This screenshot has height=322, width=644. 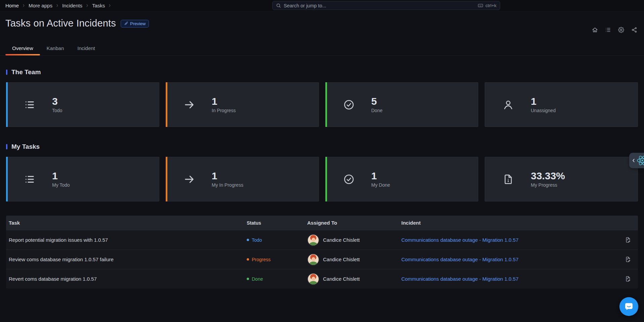 I want to click on preview-badge: Preview, so click(x=135, y=24).